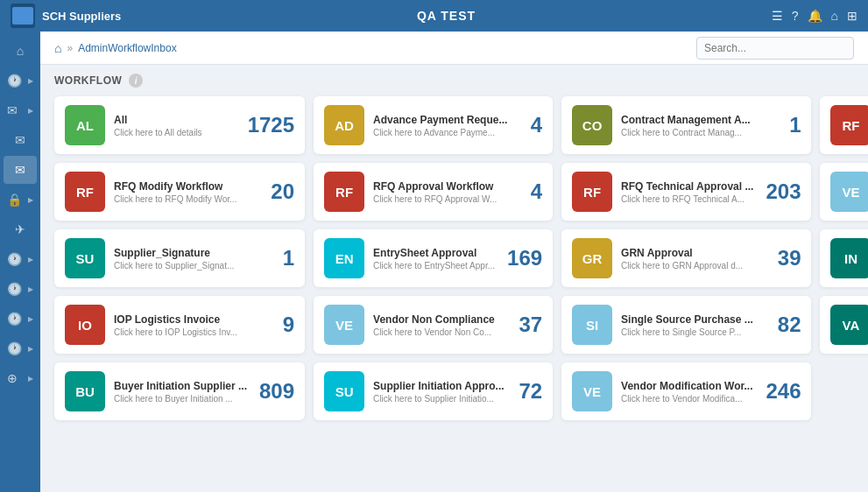 The height and width of the screenshot is (492, 868). I want to click on card-info: Contract Management A... Click here to C…, so click(699, 126).